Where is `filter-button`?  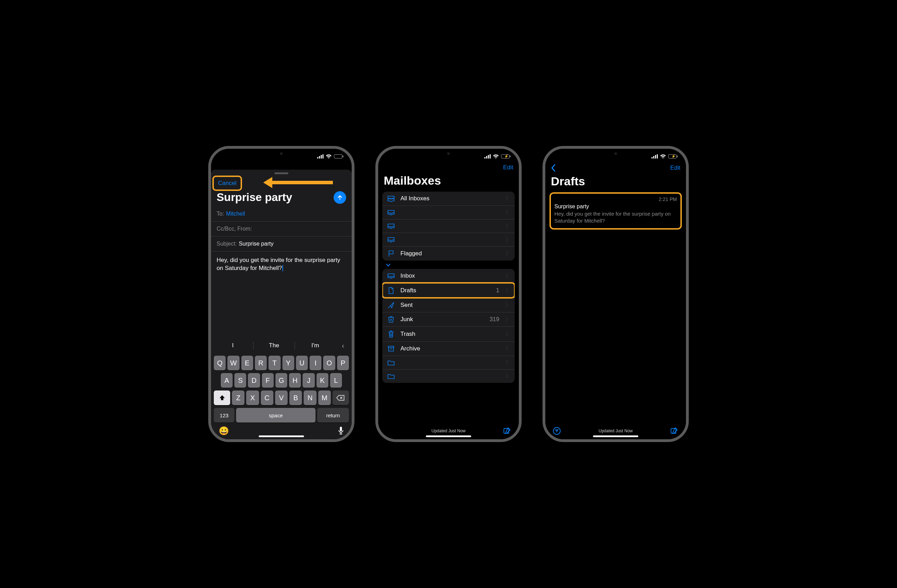
filter-button is located at coordinates (557, 431).